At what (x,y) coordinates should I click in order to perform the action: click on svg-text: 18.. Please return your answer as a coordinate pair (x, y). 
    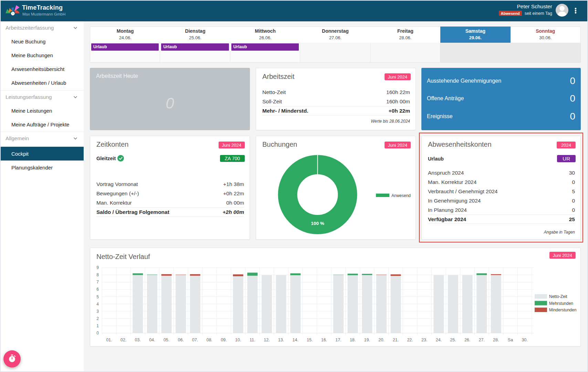
    Looking at the image, I should click on (353, 340).